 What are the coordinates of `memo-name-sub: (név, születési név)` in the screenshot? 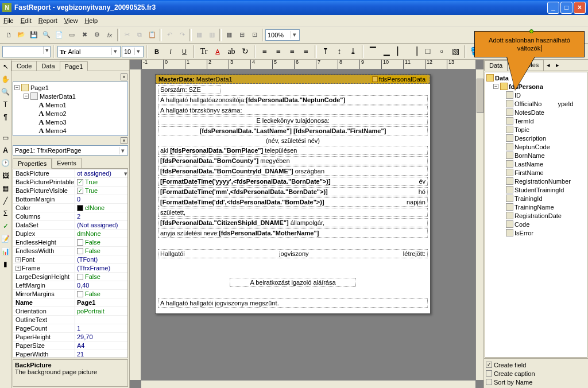 It's located at (293, 141).